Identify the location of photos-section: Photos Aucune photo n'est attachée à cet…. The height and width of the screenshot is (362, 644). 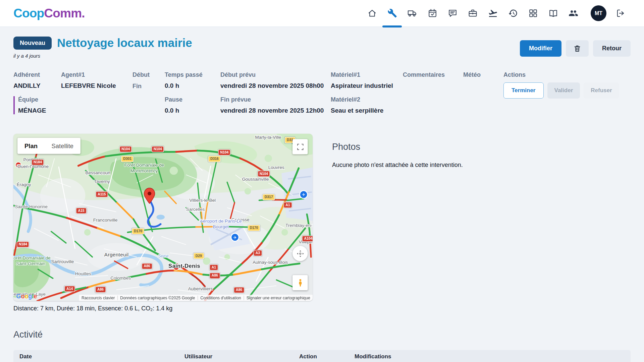
(397, 223).